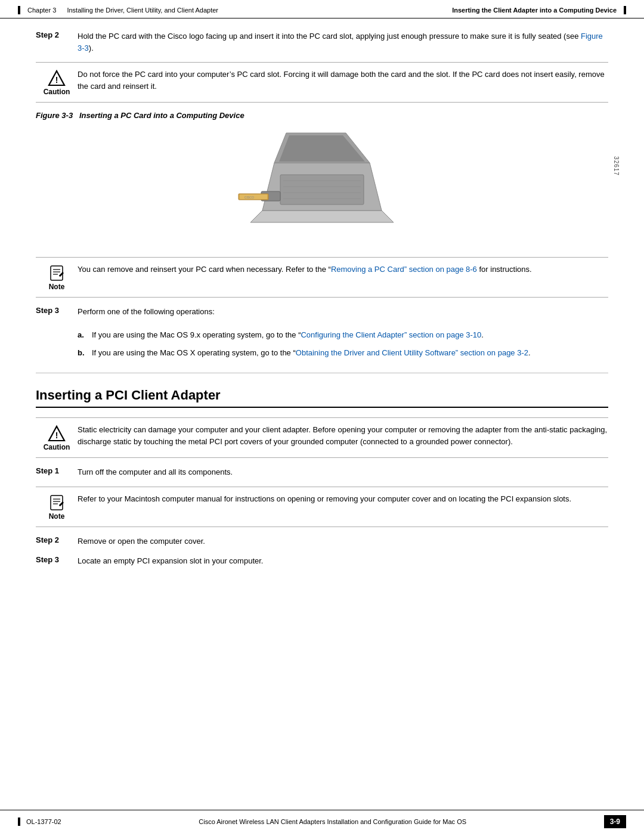 The width and height of the screenshot is (644, 833). Describe the element at coordinates (343, 472) in the screenshot. I see `step1-pci-content: Turn off the computer and all its compon…` at that location.